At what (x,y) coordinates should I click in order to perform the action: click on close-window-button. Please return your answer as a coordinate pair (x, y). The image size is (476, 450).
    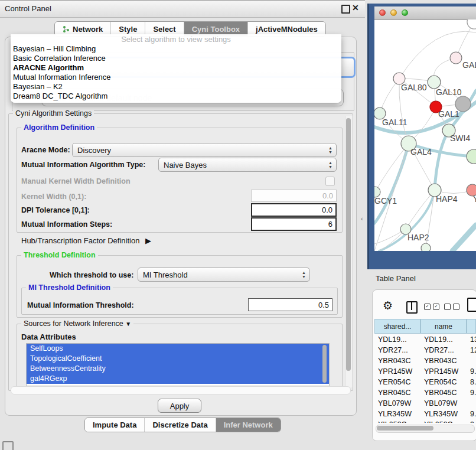
    Looking at the image, I should click on (383, 13).